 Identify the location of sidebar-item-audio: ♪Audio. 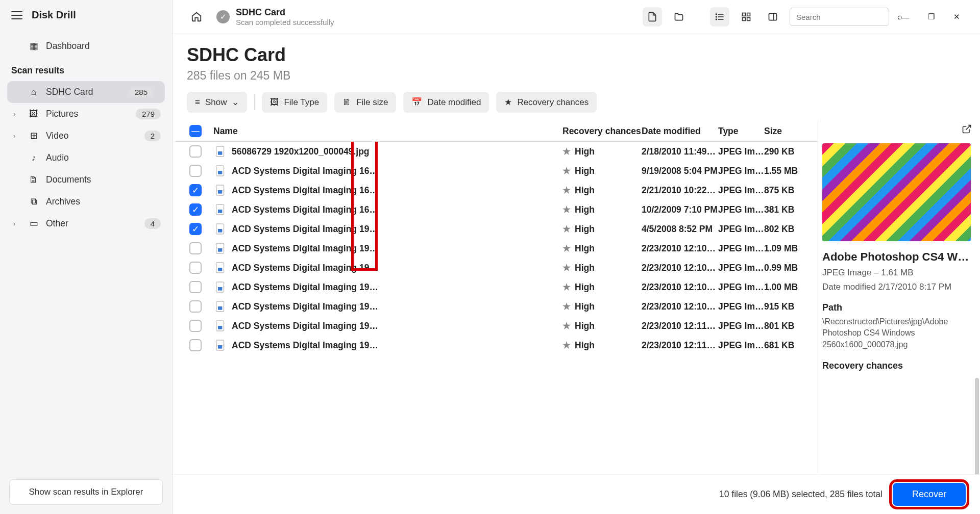
(86, 158).